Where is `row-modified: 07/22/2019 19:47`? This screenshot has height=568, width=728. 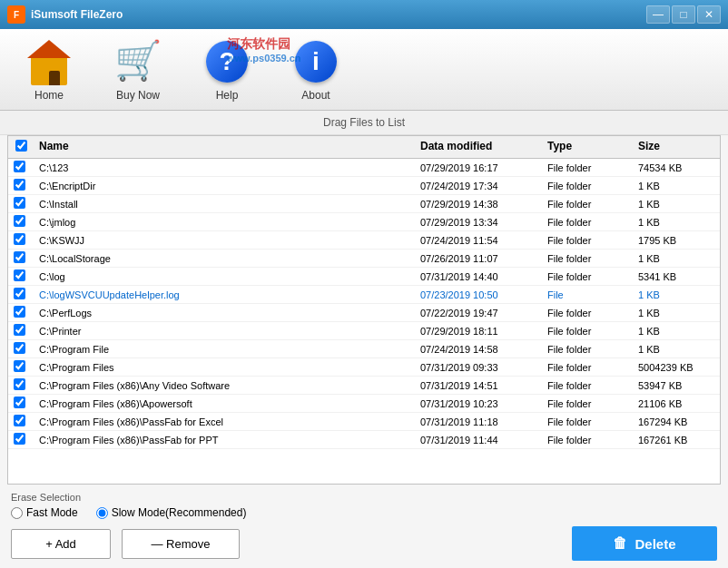
row-modified: 07/22/2019 19:47 is located at coordinates (484, 313).